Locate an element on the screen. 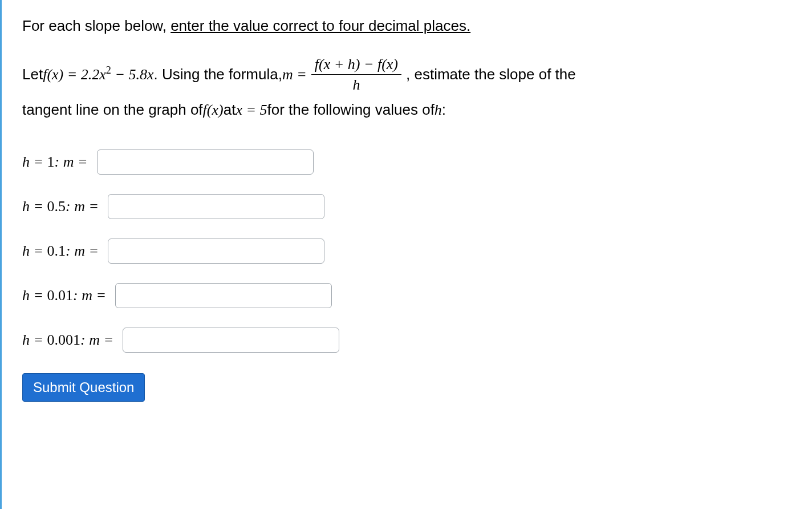 Image resolution: width=812 pixels, height=509 pixels. answer-row-h-0-001: h = 0.001: m = is located at coordinates (407, 340).